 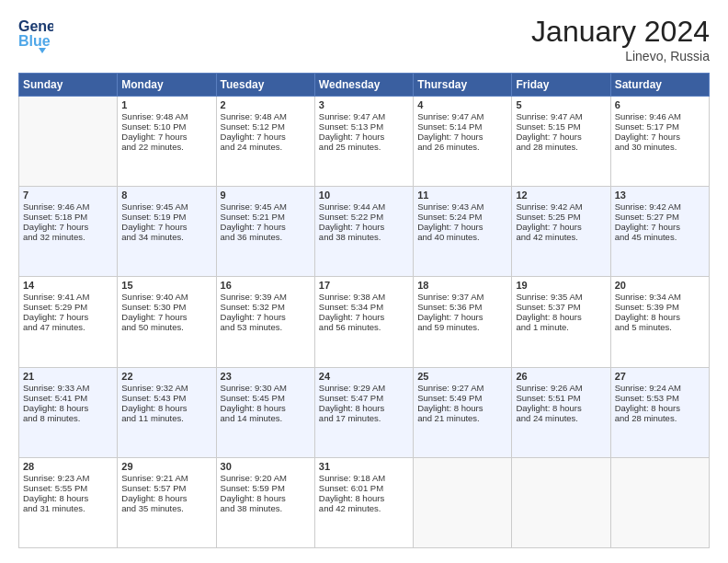 What do you see at coordinates (462, 296) in the screenshot?
I see `day-info: Sunrise: 9:37 AM` at bounding box center [462, 296].